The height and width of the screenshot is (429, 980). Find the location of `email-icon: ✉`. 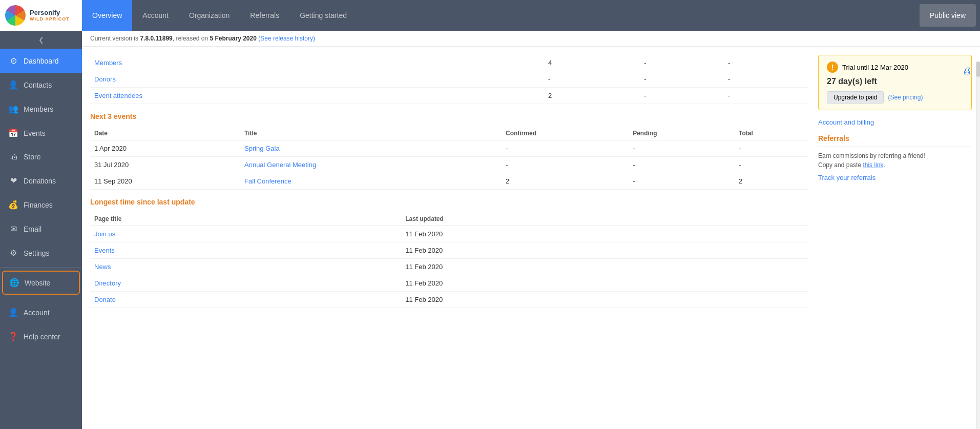

email-icon: ✉ is located at coordinates (13, 229).